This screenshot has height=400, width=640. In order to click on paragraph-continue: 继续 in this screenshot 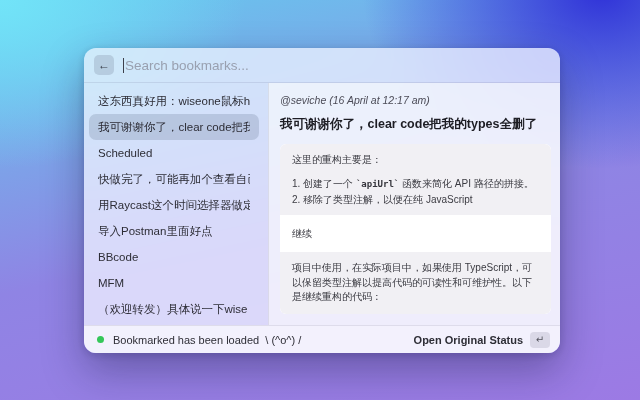, I will do `click(416, 234)`.